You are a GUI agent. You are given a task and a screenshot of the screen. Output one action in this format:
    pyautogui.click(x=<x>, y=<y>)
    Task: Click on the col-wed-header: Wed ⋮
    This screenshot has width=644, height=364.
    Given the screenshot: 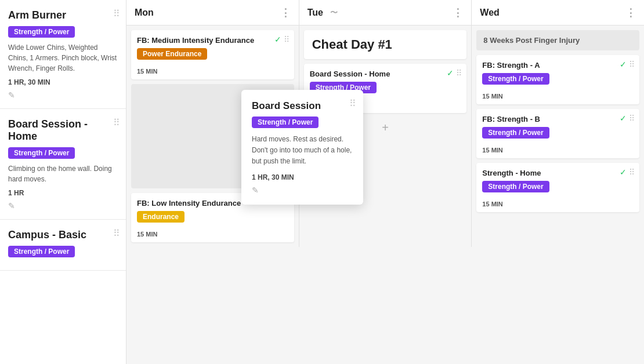 What is the action you would take?
    pyautogui.click(x=558, y=13)
    